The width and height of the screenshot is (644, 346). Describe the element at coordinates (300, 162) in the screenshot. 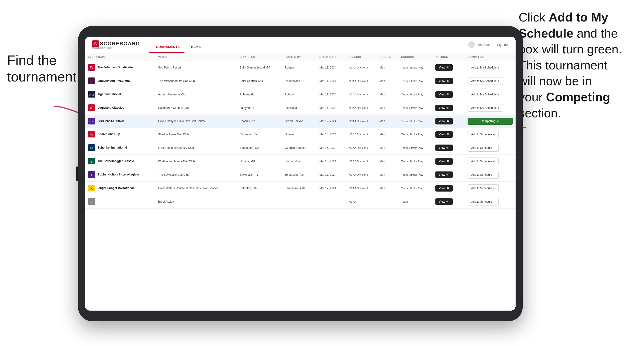

I see `hosted-cell: Binghamton` at that location.